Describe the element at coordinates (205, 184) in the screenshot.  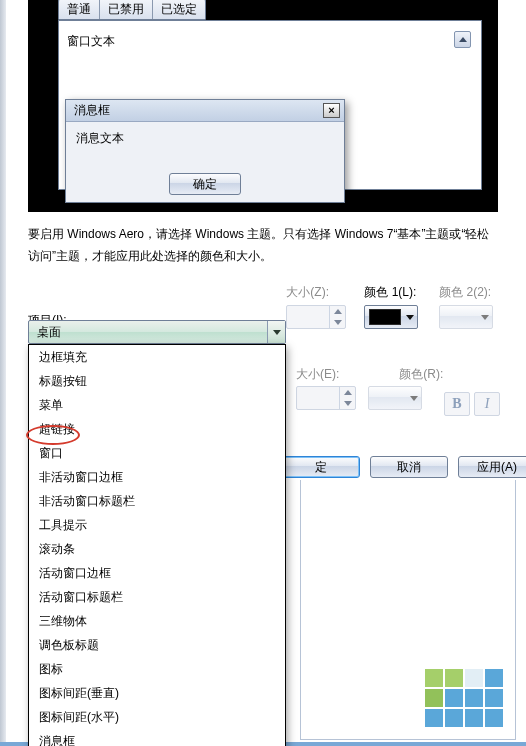
I see `preview-msgbox-ok-button: 确定` at that location.